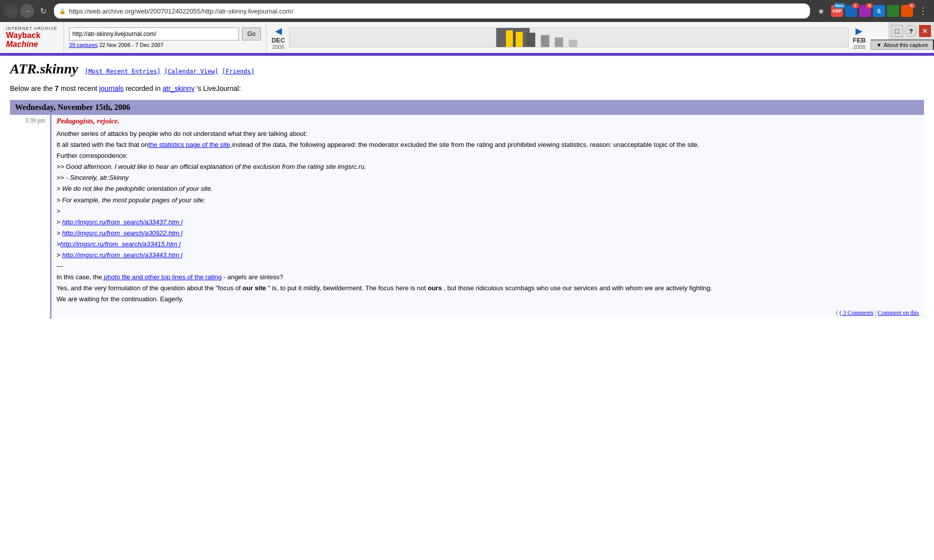 Image resolution: width=934 pixels, height=560 pixels. I want to click on wayback-logo-text: Wayback, so click(23, 35).